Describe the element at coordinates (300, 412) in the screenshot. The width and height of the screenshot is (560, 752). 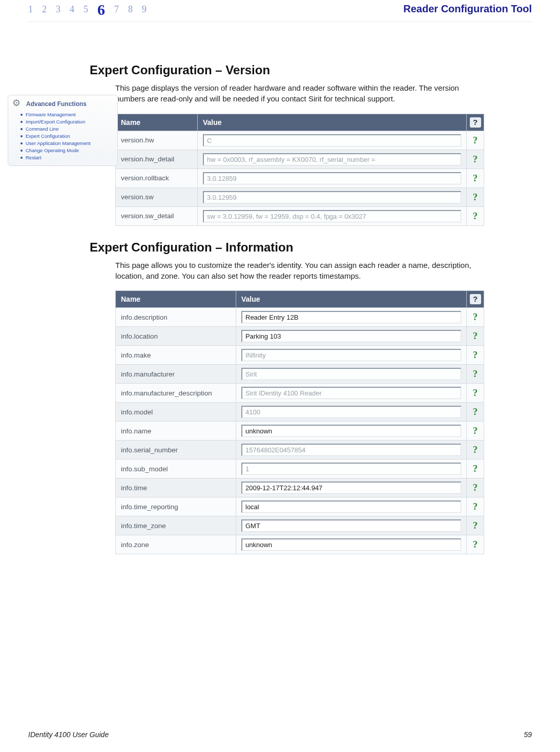
I see `table-row: info.model?` at that location.